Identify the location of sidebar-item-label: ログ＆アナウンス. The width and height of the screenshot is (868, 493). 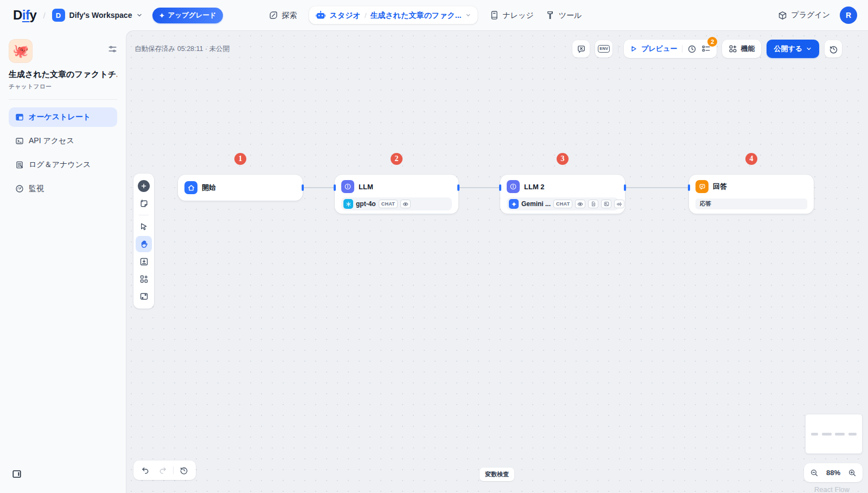
(60, 165).